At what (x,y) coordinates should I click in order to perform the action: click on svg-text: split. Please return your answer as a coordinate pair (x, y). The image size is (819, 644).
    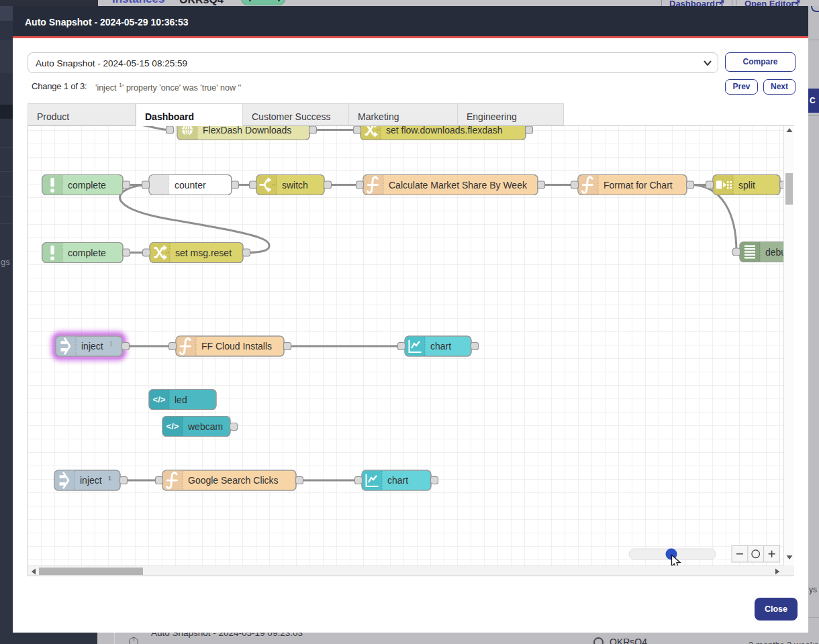
    Looking at the image, I should click on (746, 185).